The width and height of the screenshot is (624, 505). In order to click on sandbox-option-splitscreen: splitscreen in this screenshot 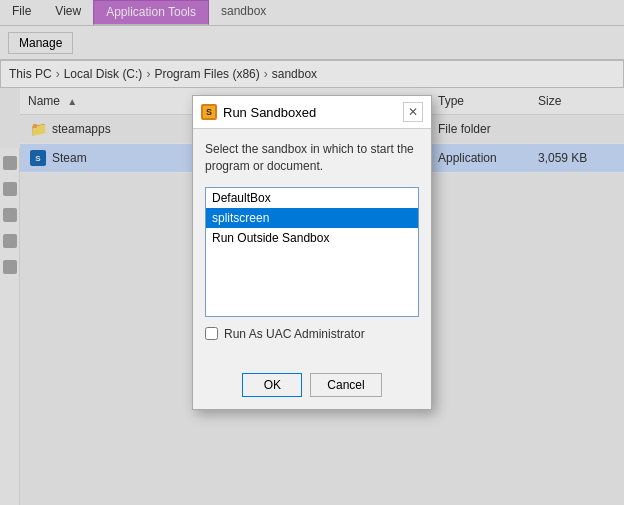, I will do `click(312, 218)`.